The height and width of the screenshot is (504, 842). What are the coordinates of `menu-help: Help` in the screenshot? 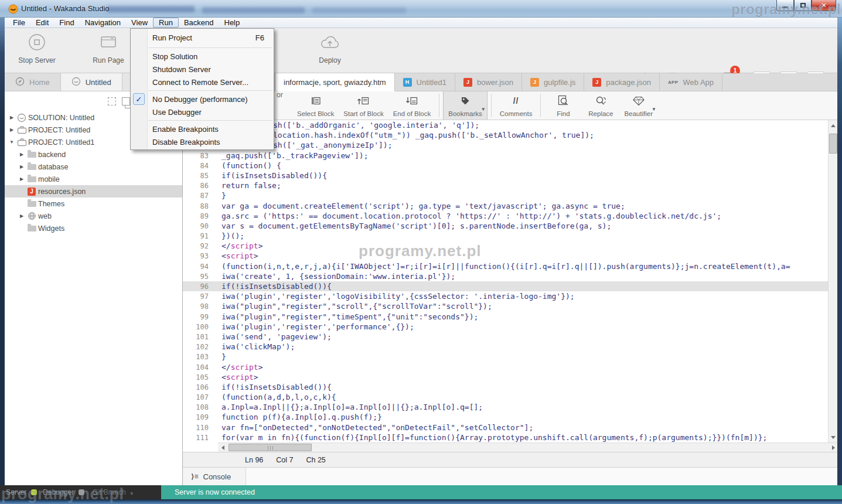 It's located at (232, 22).